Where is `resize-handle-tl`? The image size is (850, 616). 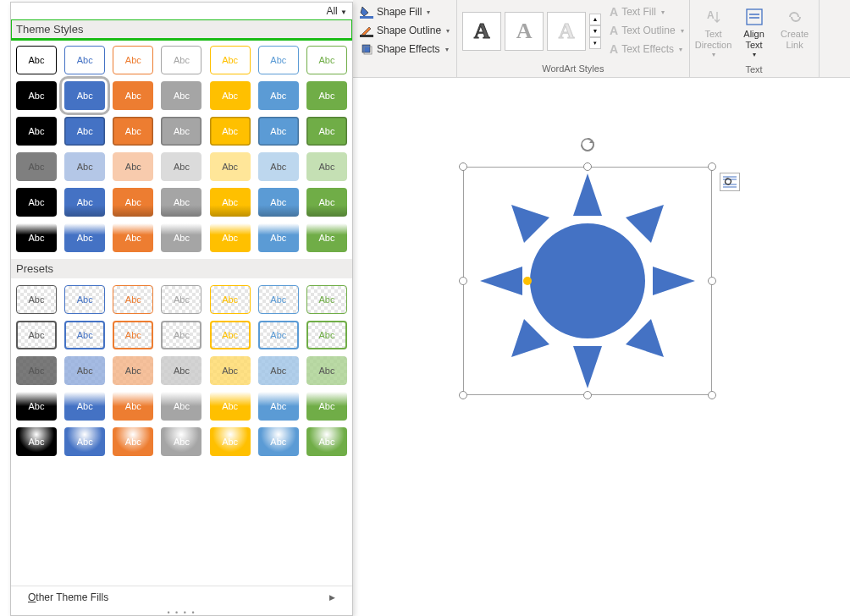
resize-handle-tl is located at coordinates (463, 167).